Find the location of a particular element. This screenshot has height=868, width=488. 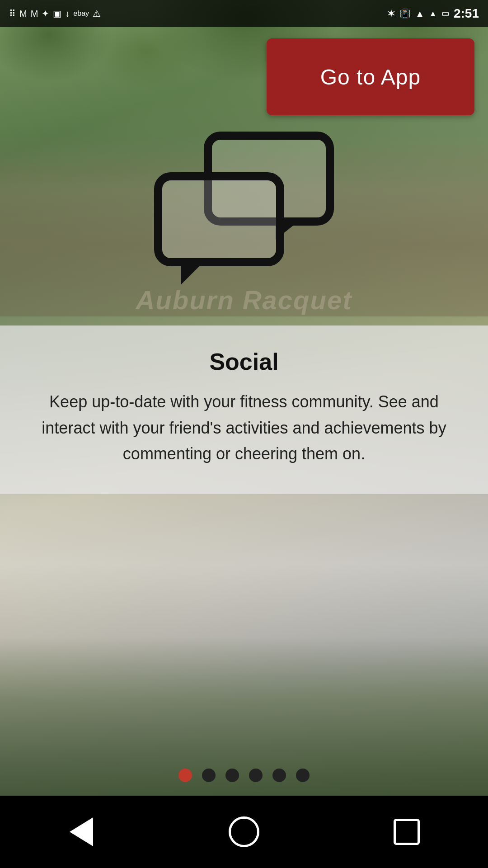

recents-square-icon is located at coordinates (407, 832).